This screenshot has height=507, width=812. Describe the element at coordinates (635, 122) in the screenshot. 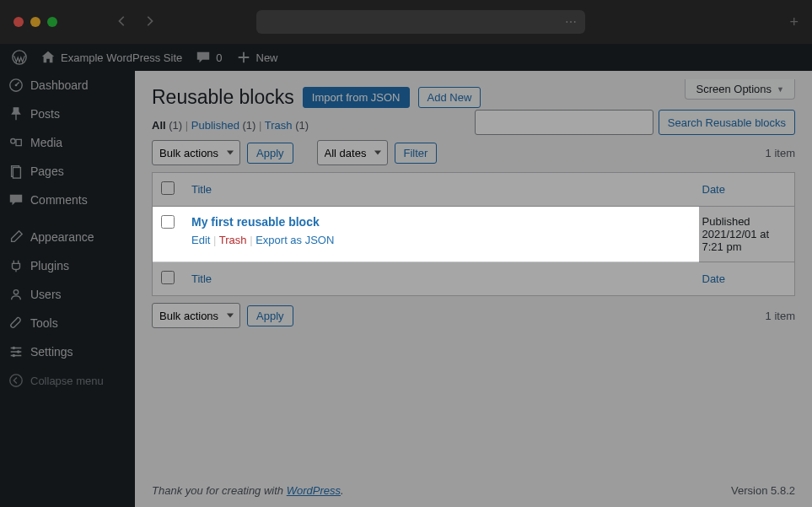

I see `search-box: Search Reusable blocks` at that location.